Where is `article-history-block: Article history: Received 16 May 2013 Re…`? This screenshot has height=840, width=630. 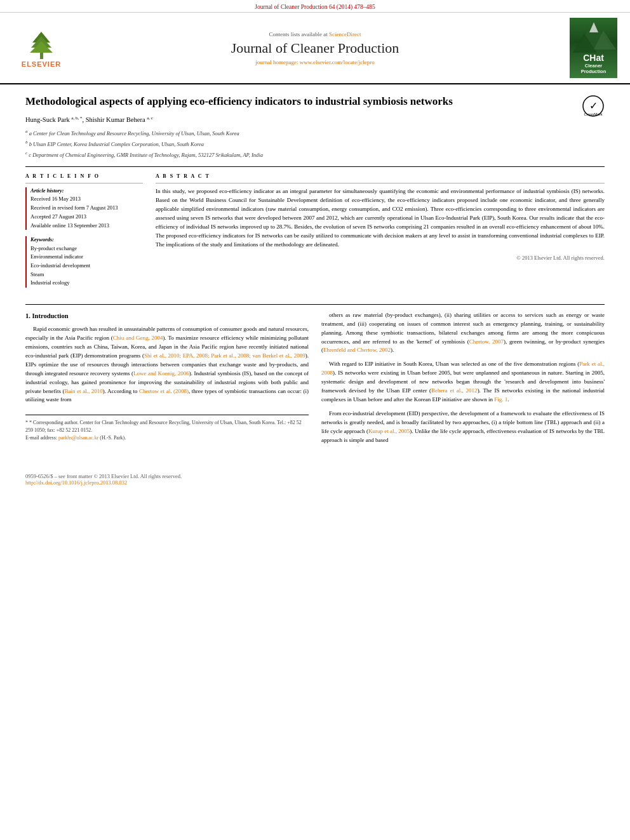 article-history-block: Article history: Received 16 May 2013 Re… is located at coordinates (84, 208).